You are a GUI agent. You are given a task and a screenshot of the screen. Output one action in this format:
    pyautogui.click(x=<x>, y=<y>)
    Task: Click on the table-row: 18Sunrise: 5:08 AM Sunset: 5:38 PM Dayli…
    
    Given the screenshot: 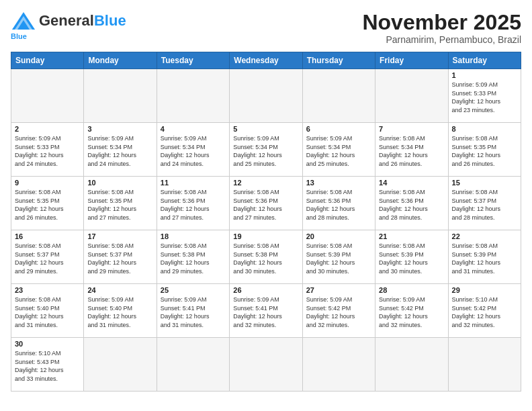 What is the action you would take?
    pyautogui.click(x=193, y=257)
    